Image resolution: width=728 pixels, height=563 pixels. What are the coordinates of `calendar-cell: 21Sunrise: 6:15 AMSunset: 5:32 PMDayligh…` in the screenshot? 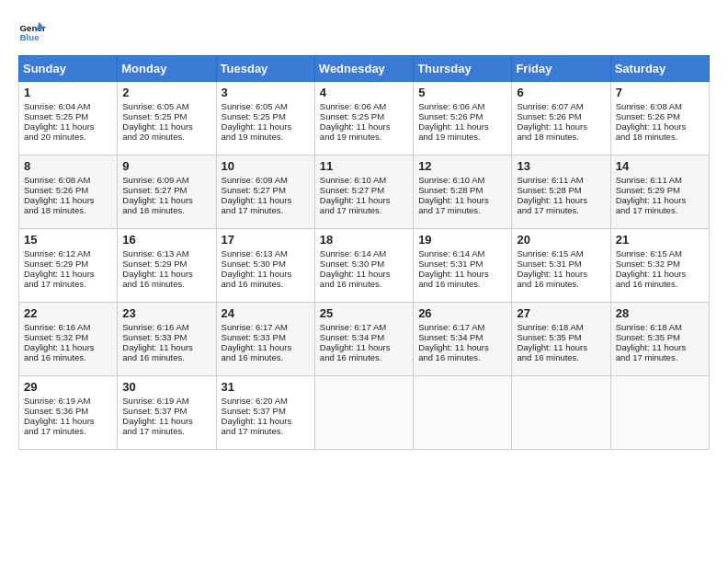 It's located at (660, 266).